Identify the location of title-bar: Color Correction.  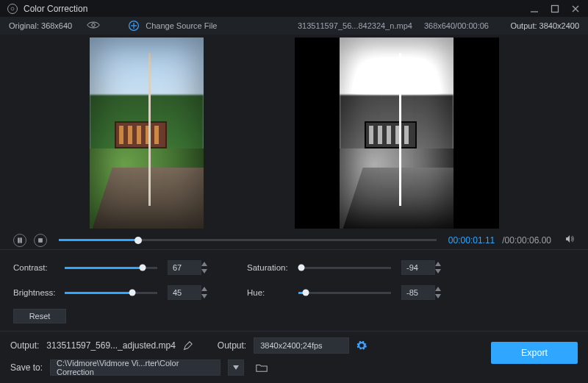
(294, 9).